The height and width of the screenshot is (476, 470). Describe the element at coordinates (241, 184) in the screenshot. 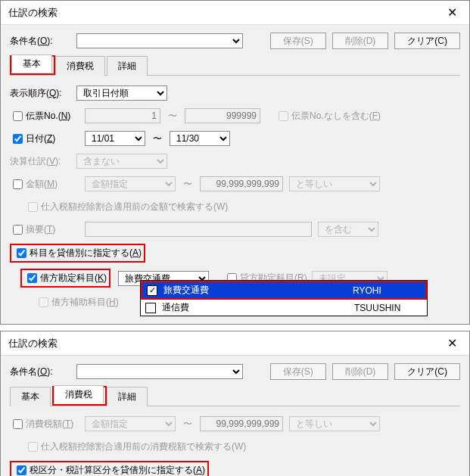

I see `amount-val` at that location.